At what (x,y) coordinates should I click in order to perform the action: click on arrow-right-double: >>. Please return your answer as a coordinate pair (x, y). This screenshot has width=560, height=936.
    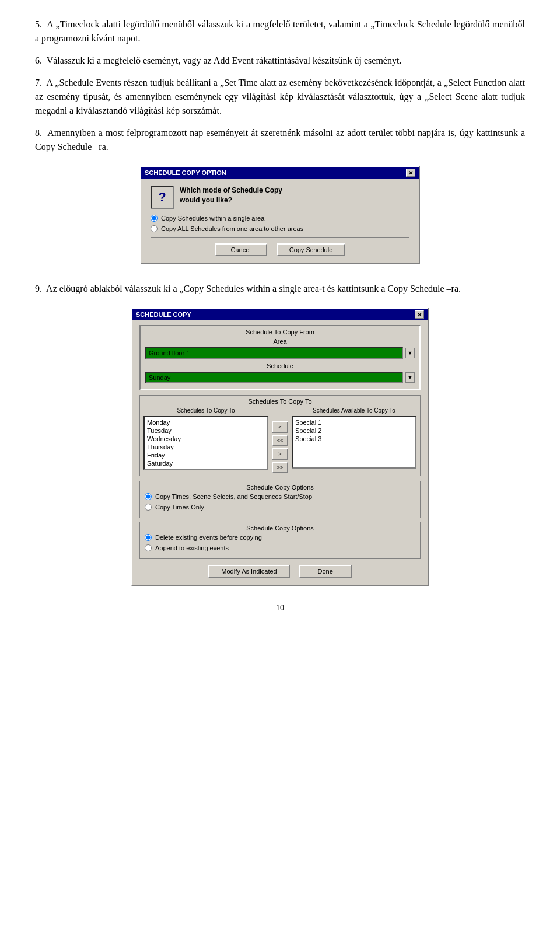
    Looking at the image, I should click on (280, 467).